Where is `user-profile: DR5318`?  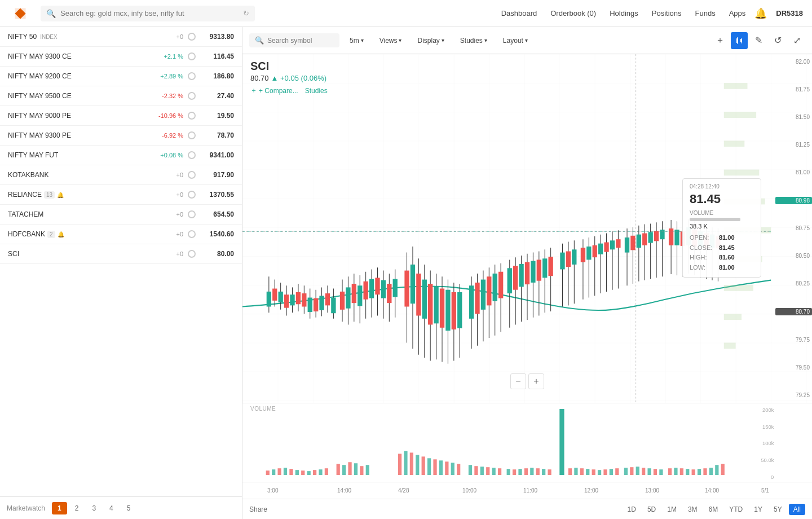 user-profile: DR5318 is located at coordinates (789, 14).